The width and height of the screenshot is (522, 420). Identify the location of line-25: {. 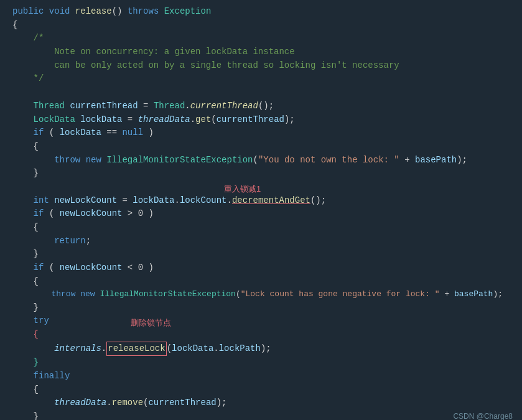
(264, 335).